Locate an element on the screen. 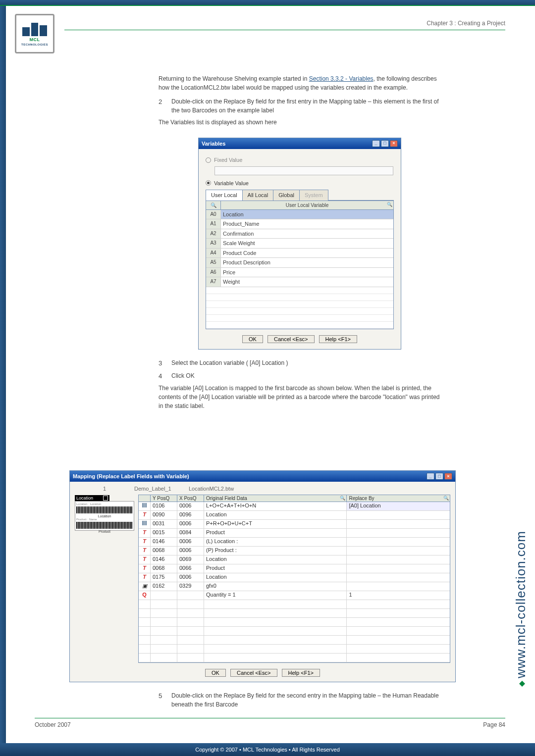 Image resolution: width=535 pixels, height=756 pixels. table-row: A4Product Code is located at coordinates (300, 253).